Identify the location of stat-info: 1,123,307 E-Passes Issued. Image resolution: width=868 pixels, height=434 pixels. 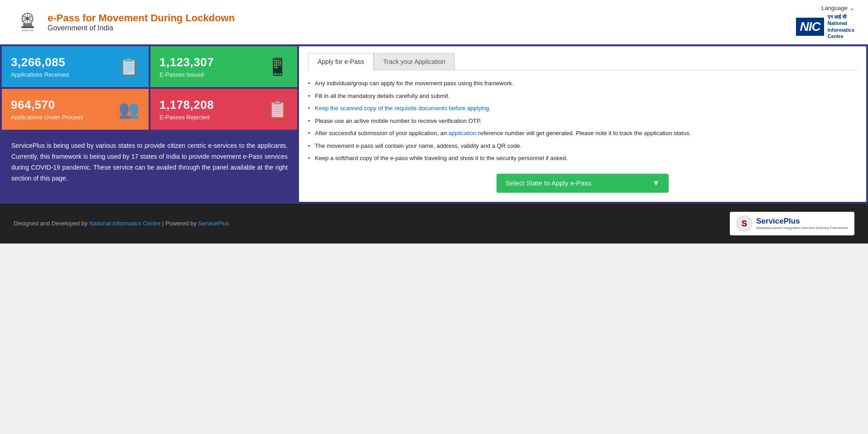
(187, 67).